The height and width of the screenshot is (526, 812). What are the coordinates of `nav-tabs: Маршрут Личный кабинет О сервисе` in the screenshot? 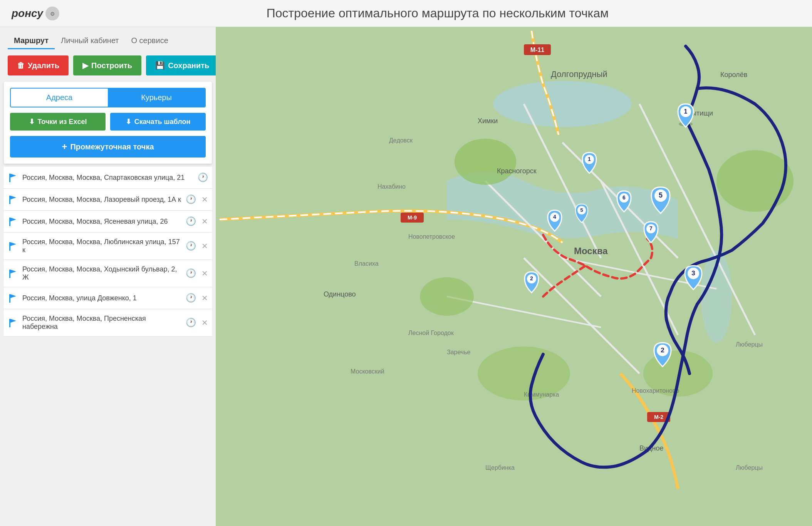 It's located at (108, 38).